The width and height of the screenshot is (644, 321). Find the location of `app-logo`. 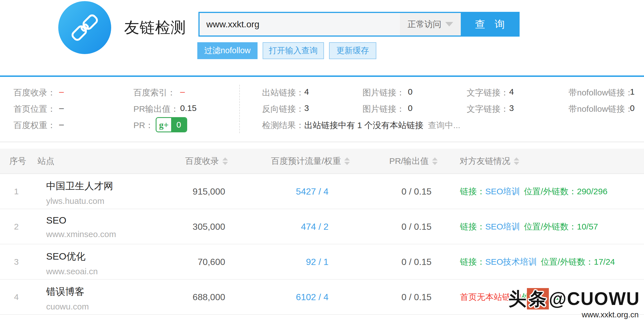

app-logo is located at coordinates (85, 28).